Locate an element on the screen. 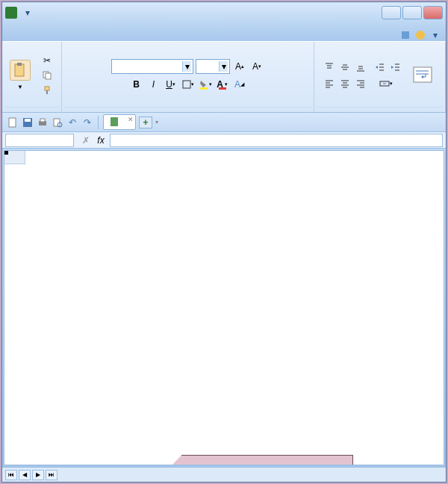 The image size is (448, 484). shrink-font-button: A▾ is located at coordinates (257, 66).